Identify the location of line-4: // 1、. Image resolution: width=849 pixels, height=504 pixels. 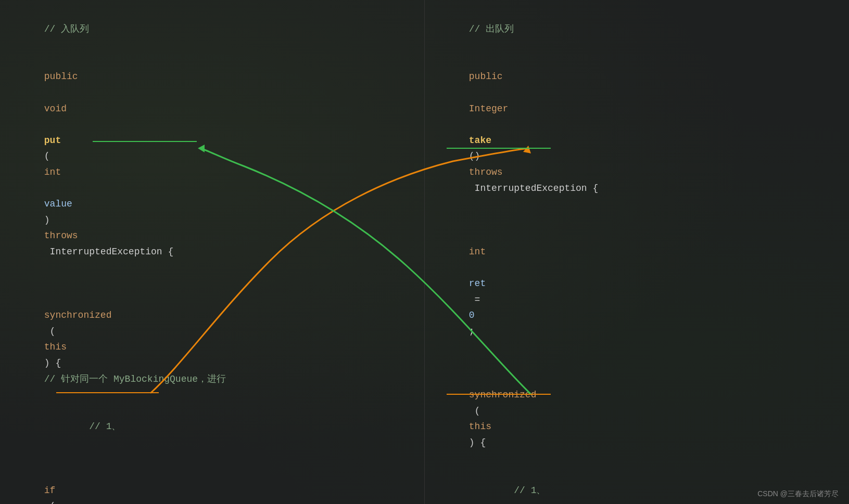
(212, 427).